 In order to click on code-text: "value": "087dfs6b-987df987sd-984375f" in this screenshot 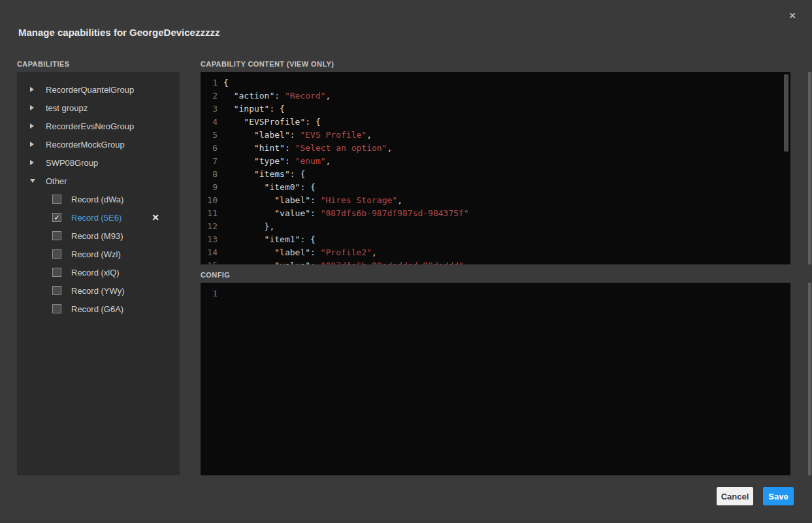, I will do `click(344, 214)`.